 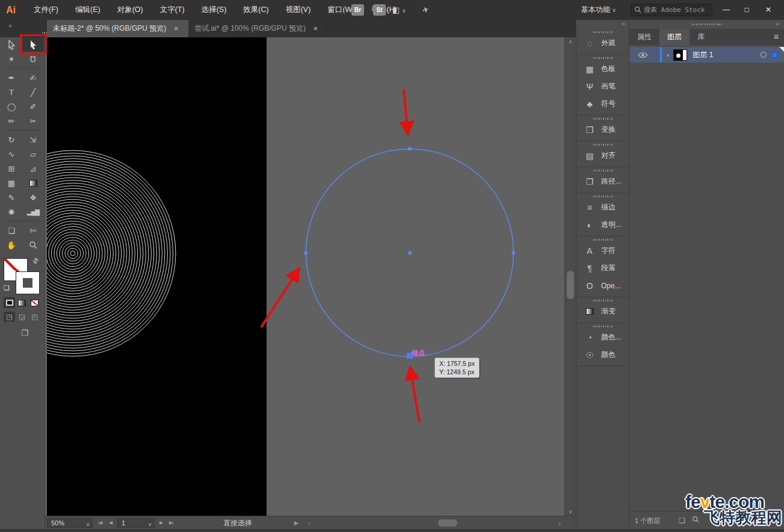 What do you see at coordinates (671, 10) in the screenshot?
I see `search-adobe-stock-input: 搜索 Adobe Stock` at bounding box center [671, 10].